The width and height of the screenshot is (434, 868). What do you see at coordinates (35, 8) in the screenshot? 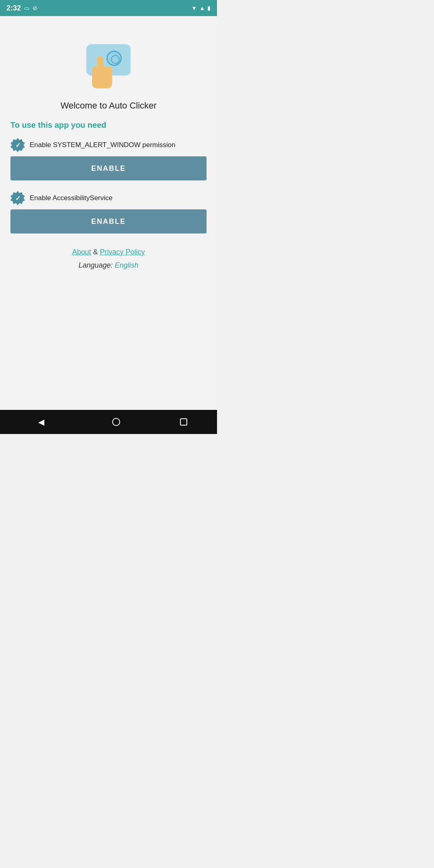
I see `no-disturb-icon: ⊘` at bounding box center [35, 8].